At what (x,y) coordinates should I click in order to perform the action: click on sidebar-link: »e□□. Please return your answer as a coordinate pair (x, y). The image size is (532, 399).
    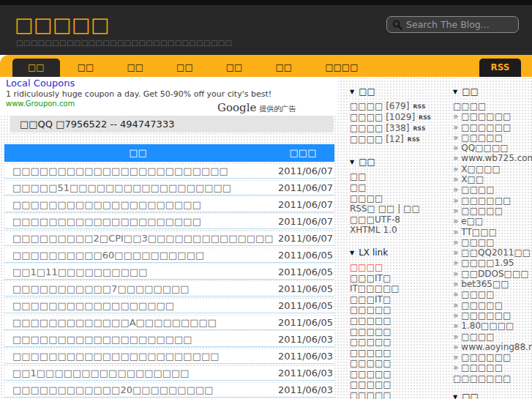
    Looking at the image, I should click on (492, 221).